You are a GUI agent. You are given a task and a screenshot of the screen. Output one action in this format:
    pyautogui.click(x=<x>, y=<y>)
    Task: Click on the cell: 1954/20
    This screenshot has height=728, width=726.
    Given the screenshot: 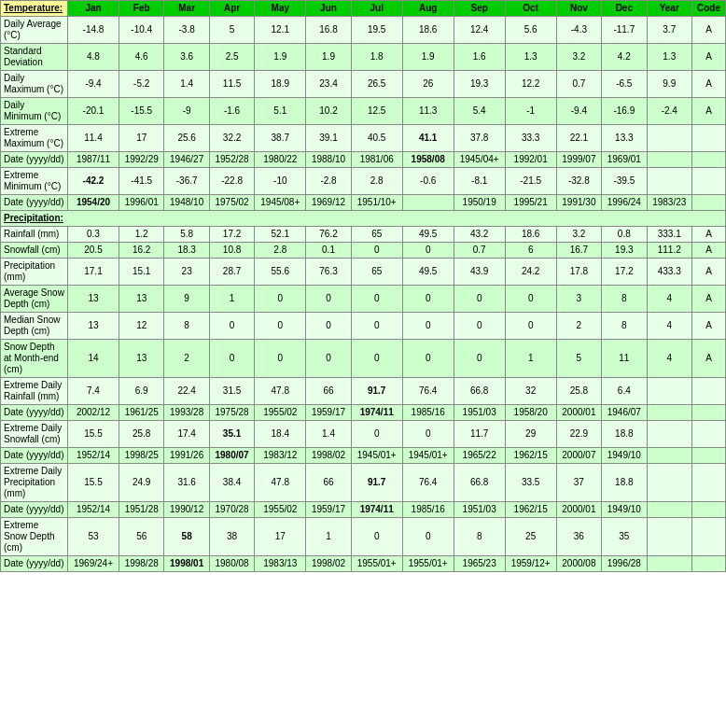 What is the action you would take?
    pyautogui.click(x=93, y=203)
    